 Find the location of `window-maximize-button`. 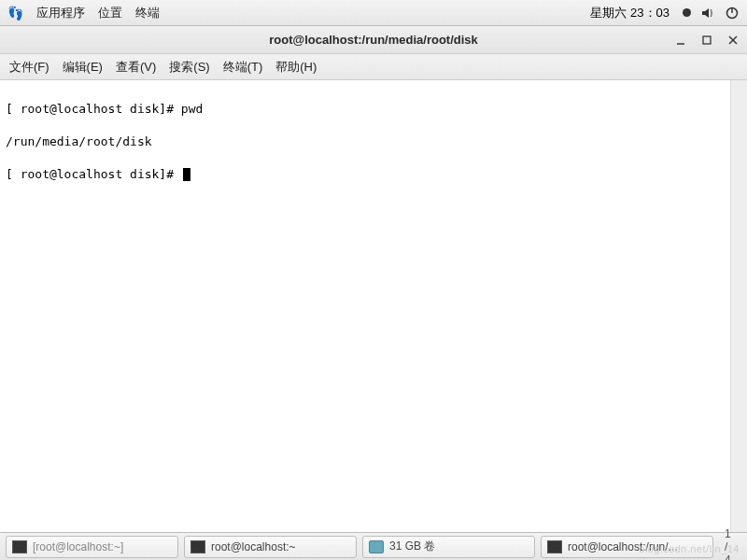

window-maximize-button is located at coordinates (707, 40).